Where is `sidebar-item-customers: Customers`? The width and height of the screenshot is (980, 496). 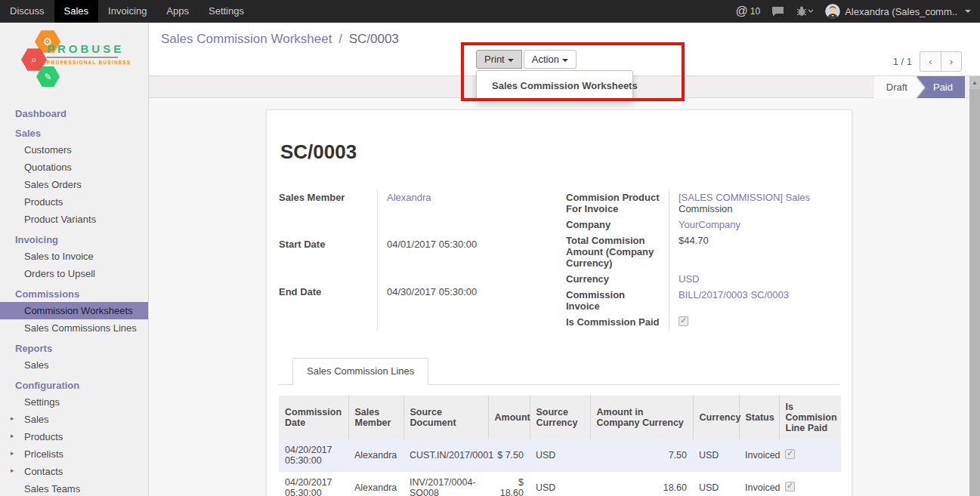 sidebar-item-customers: Customers is located at coordinates (74, 149).